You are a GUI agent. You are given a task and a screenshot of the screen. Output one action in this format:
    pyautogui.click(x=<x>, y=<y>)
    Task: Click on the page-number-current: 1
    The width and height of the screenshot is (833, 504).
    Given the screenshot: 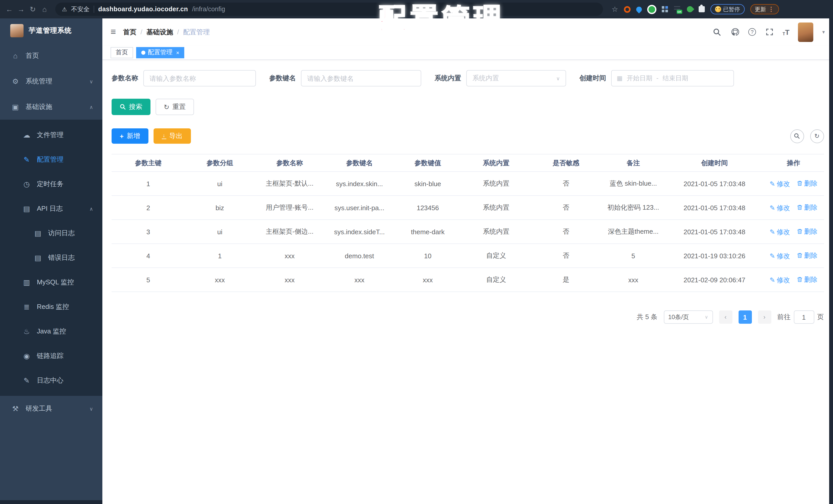 What is the action you would take?
    pyautogui.click(x=745, y=317)
    